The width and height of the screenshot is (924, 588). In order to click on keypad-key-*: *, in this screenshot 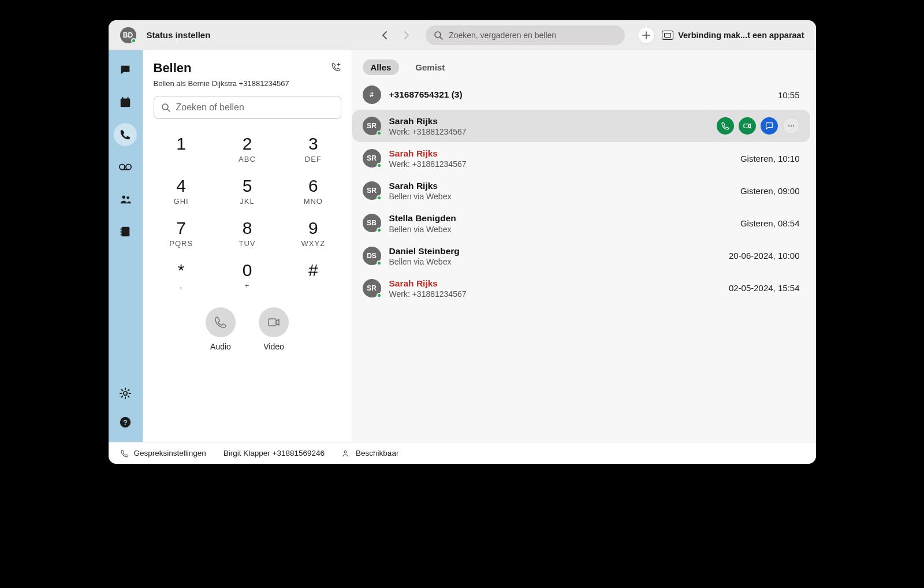, I will do `click(181, 276)`.